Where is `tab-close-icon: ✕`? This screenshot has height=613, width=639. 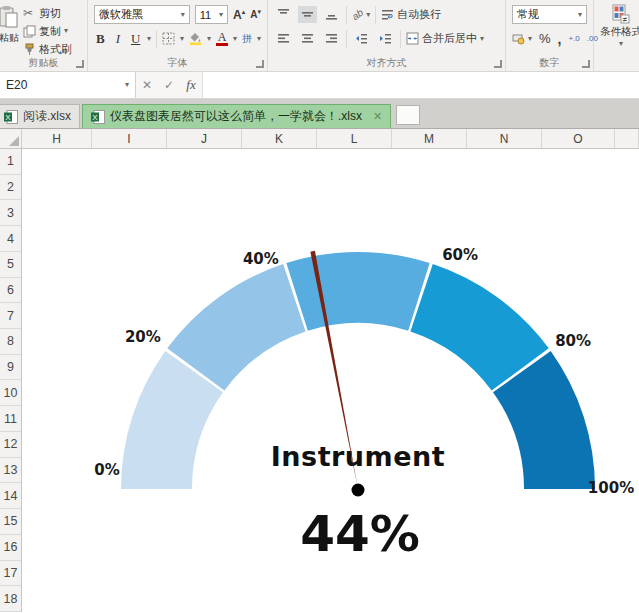
tab-close-icon: ✕ is located at coordinates (378, 116).